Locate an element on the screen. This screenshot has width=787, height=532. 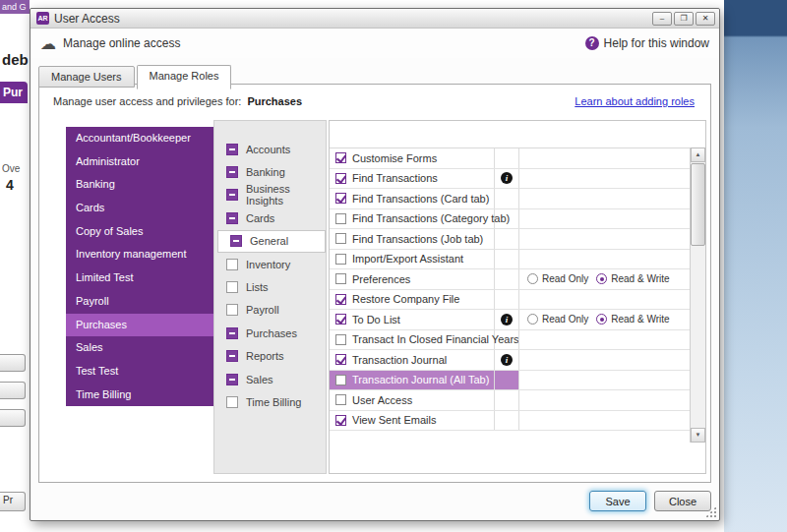
learn-about-adding-roles-link: Learn about adding roles is located at coordinates (635, 101).